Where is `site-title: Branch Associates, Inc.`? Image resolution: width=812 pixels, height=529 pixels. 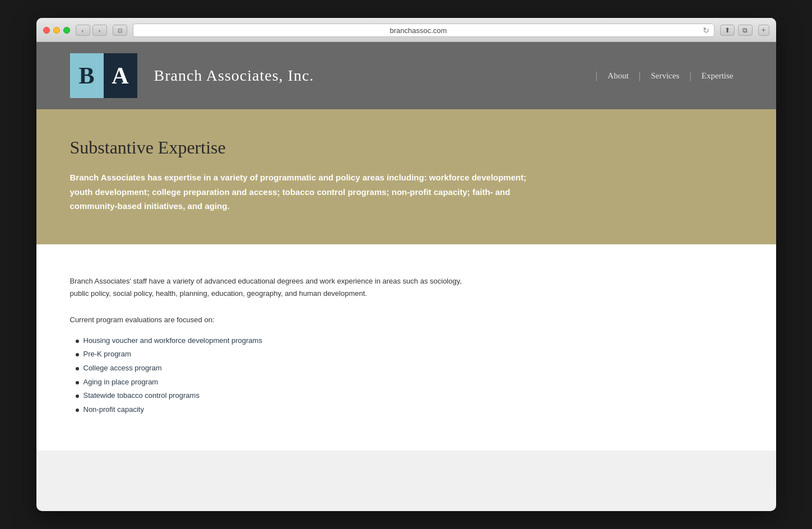
site-title: Branch Associates, Inc. is located at coordinates (366, 76).